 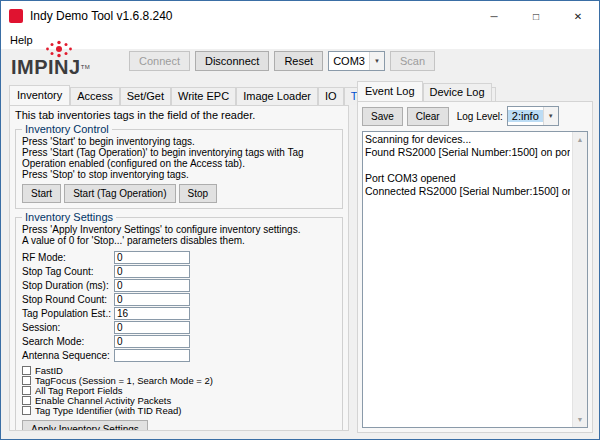 What do you see at coordinates (468, 140) in the screenshot?
I see `log-line: Scanning for devices...` at bounding box center [468, 140].